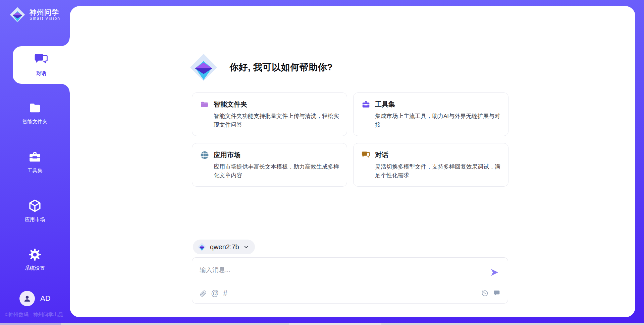  Describe the element at coordinates (350, 139) in the screenshot. I see `feature-cards: 智能文件夹 智能文件夹功能支持批量文件上传与清洗，轻松实现文件问答 工具集 集` at that location.